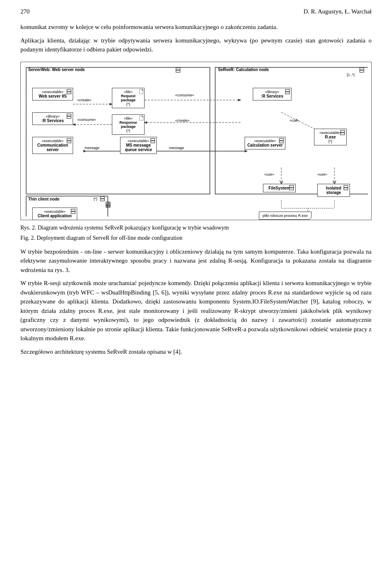  Describe the element at coordinates (330, 137) in the screenshot. I see `r-exe: «executable» R.exe {*}` at that location.